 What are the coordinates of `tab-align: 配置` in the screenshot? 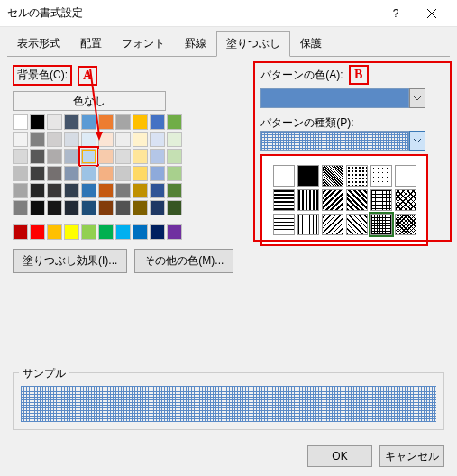 It's located at (91, 43).